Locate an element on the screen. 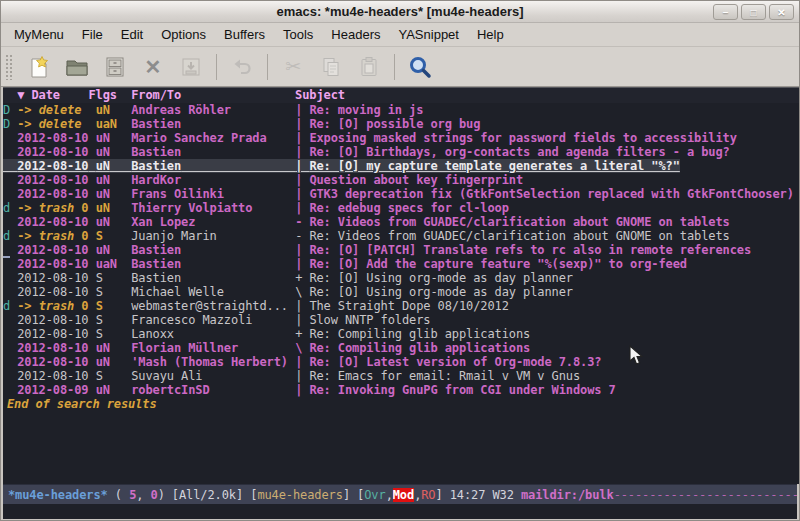 This screenshot has height=521, width=800. menu-item-file: File is located at coordinates (92, 34).